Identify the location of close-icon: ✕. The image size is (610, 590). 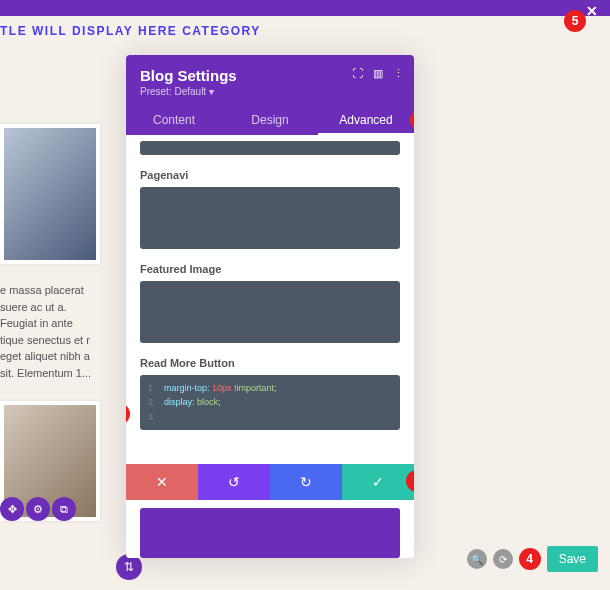
(592, 11).